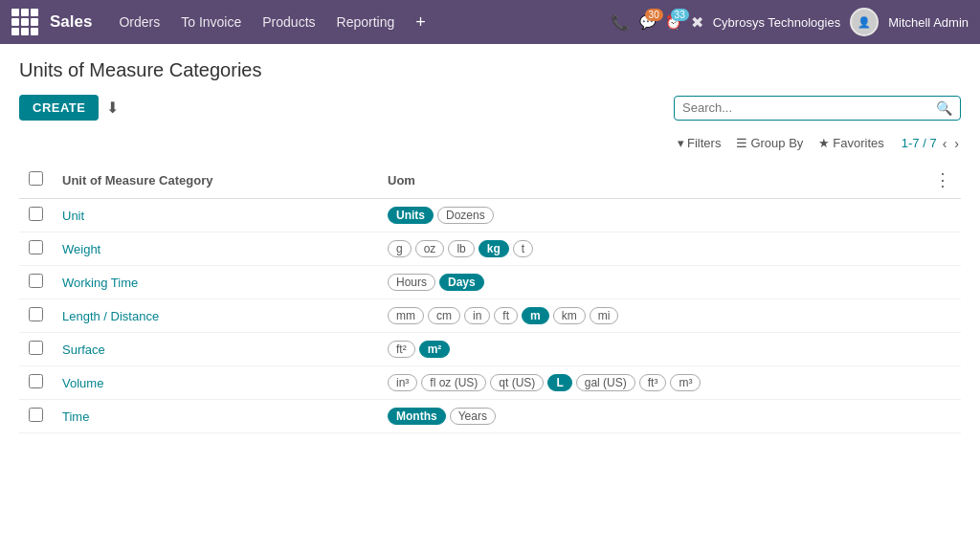 This screenshot has width=980, height=553. What do you see at coordinates (605, 316) in the screenshot?
I see `uom-tag: mi` at bounding box center [605, 316].